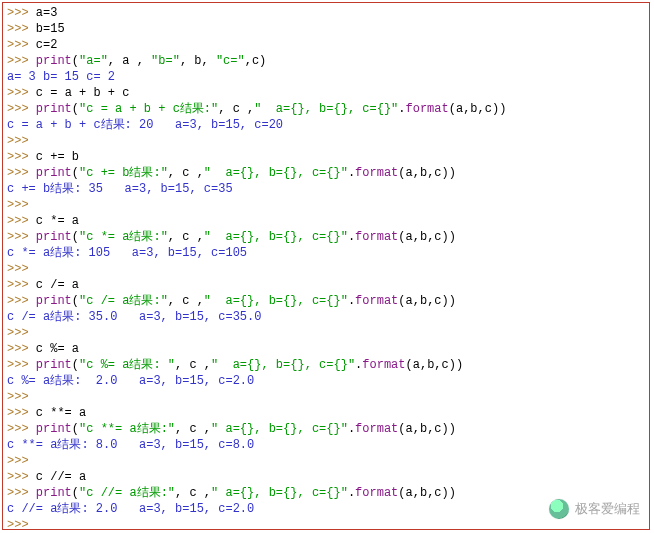 This screenshot has height=533, width=654. What do you see at coordinates (326, 45) in the screenshot?
I see `input-line: >>> c=2` at bounding box center [326, 45].